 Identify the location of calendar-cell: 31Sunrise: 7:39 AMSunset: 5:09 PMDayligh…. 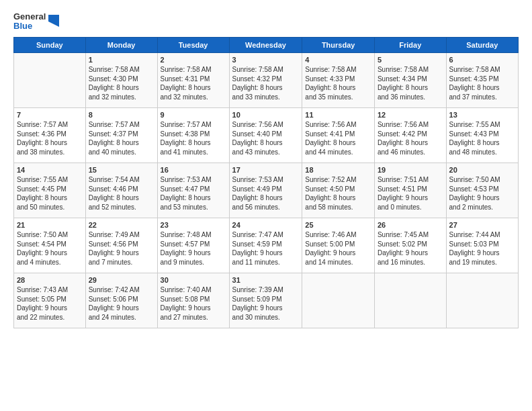
(266, 300).